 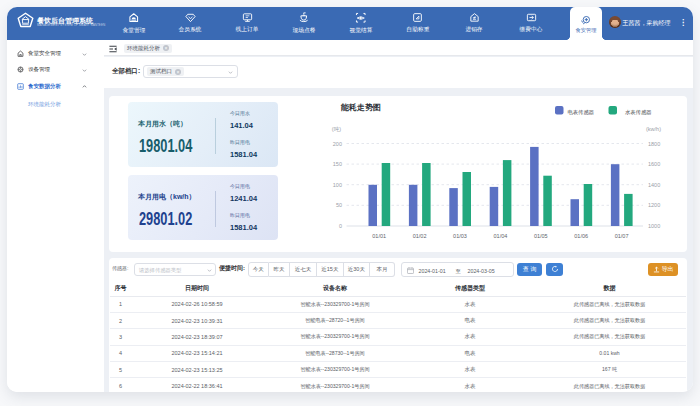 I want to click on svg-text: 电表传感器, so click(x=581, y=112).